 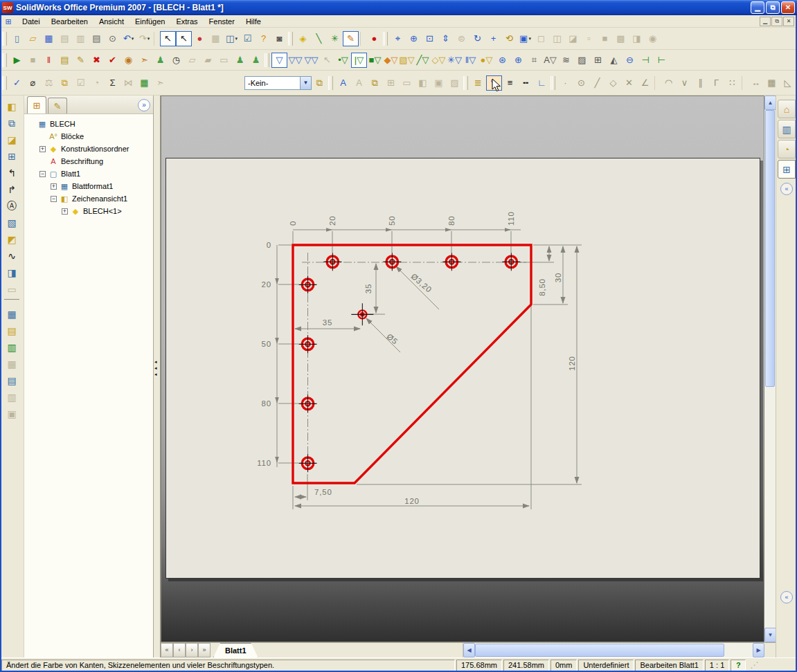 What do you see at coordinates (176, 60) in the screenshot?
I see `task-clock-icon: ◷` at bounding box center [176, 60].